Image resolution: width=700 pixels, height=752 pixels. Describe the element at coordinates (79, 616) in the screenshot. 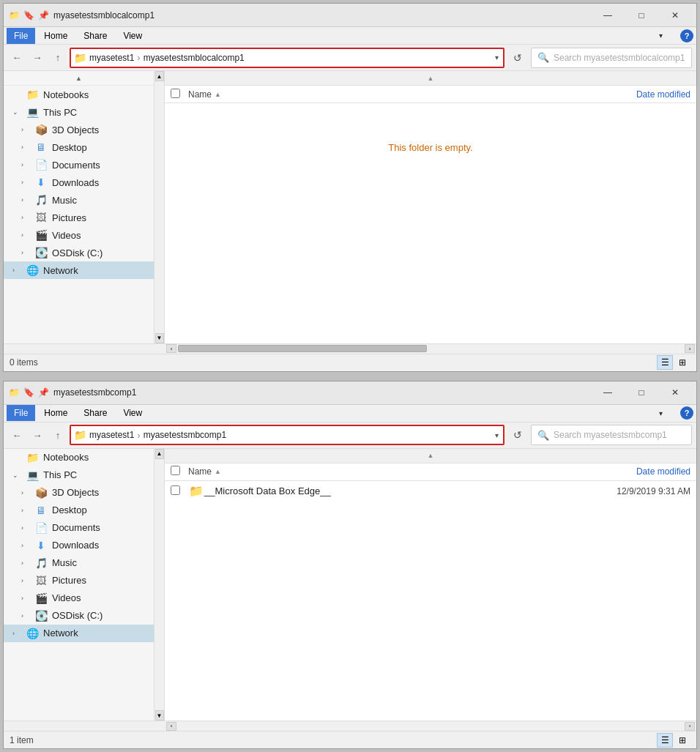

I see `sidebar-item-osdisk-2: › 💽 OSDisk (C:)` at that location.